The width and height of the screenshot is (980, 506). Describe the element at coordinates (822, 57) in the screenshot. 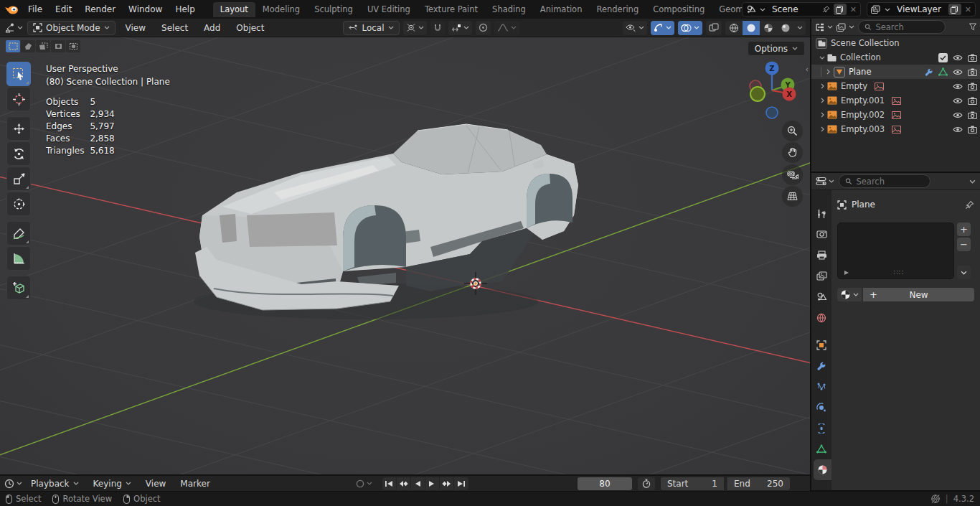

I see `collapse-icon` at that location.